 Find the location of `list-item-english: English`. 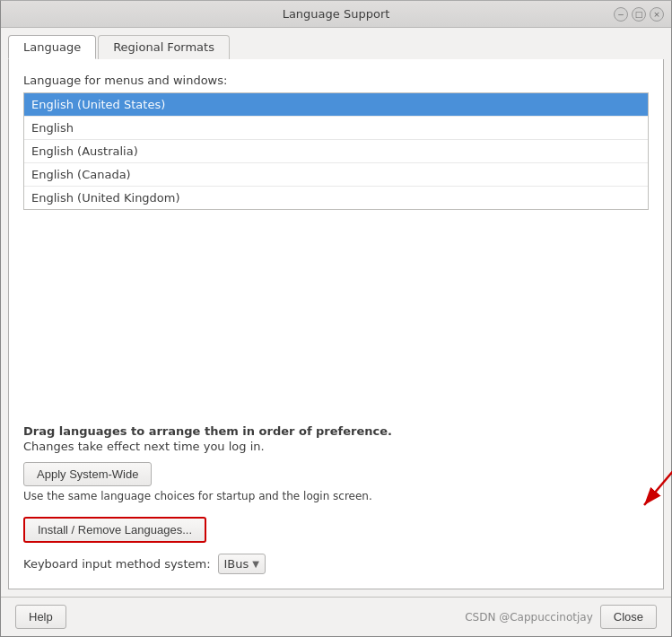

list-item-english: English is located at coordinates (336, 128).